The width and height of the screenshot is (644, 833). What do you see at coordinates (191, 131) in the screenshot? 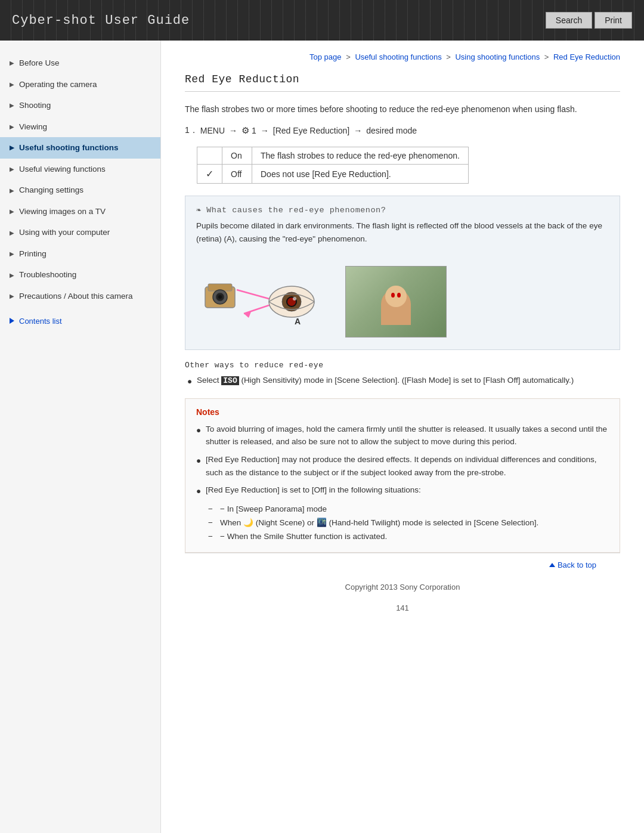
I see `step-number: 1．` at bounding box center [191, 131].